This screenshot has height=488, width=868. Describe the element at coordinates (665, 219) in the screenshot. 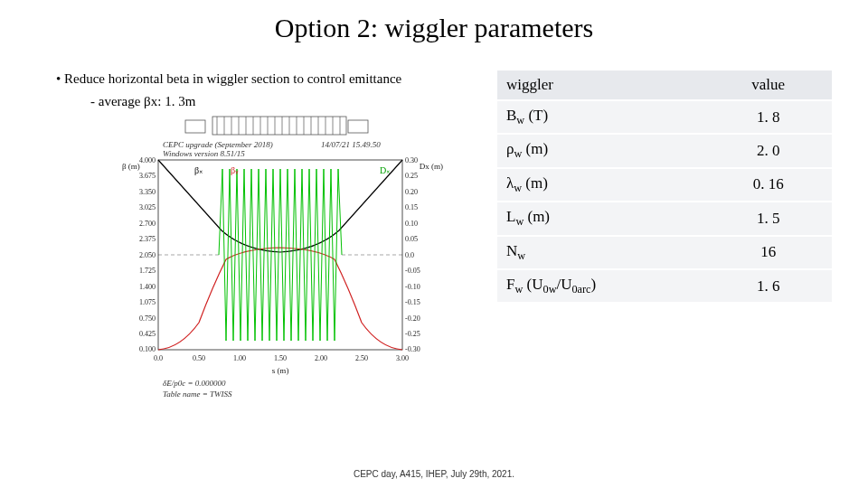

I see `table-row: Lw (m)1. 5` at that location.